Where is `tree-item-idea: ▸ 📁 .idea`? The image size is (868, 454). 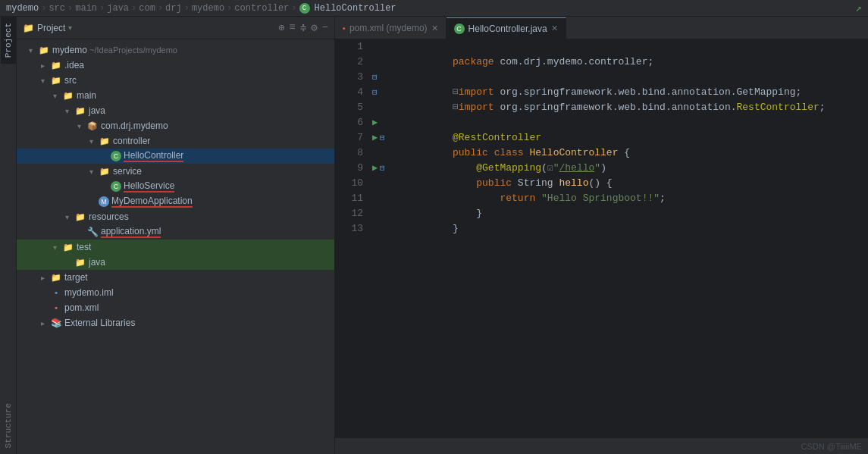 tree-item-idea: ▸ 📁 .idea is located at coordinates (176, 65).